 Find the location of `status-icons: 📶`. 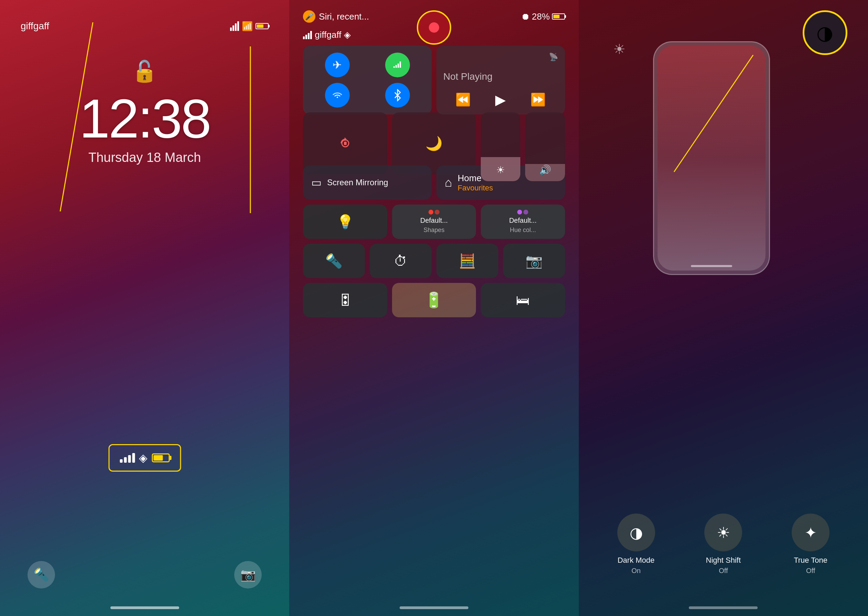

status-icons: 📶 is located at coordinates (249, 26).